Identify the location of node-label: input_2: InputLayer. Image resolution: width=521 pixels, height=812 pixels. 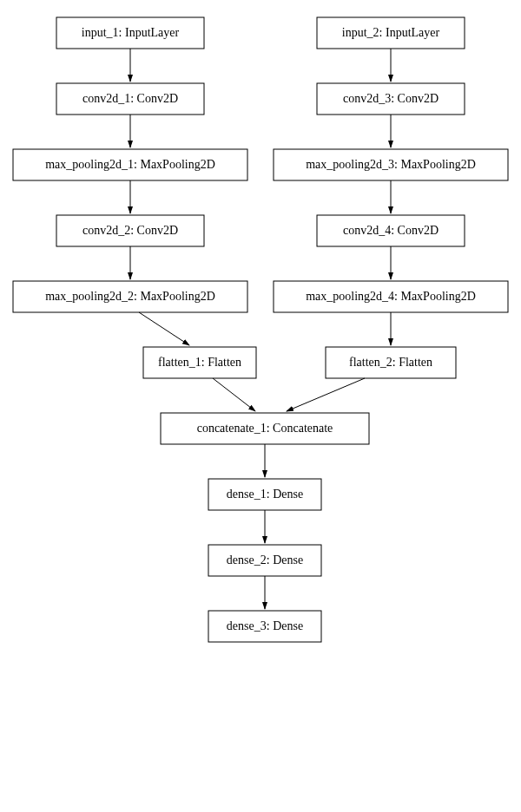
(391, 33).